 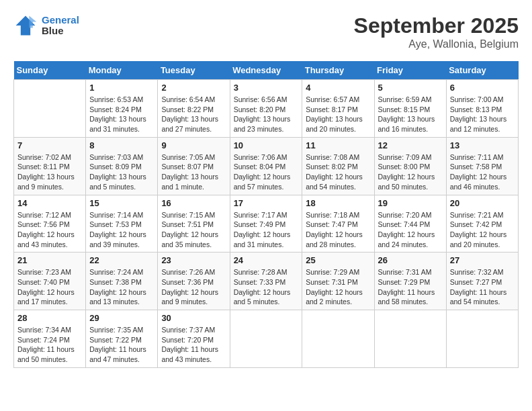 I want to click on calendar-cell: 11Sunrise: 7:08 AM Sunset: 8:02 PM Dayli…, so click(x=339, y=166).